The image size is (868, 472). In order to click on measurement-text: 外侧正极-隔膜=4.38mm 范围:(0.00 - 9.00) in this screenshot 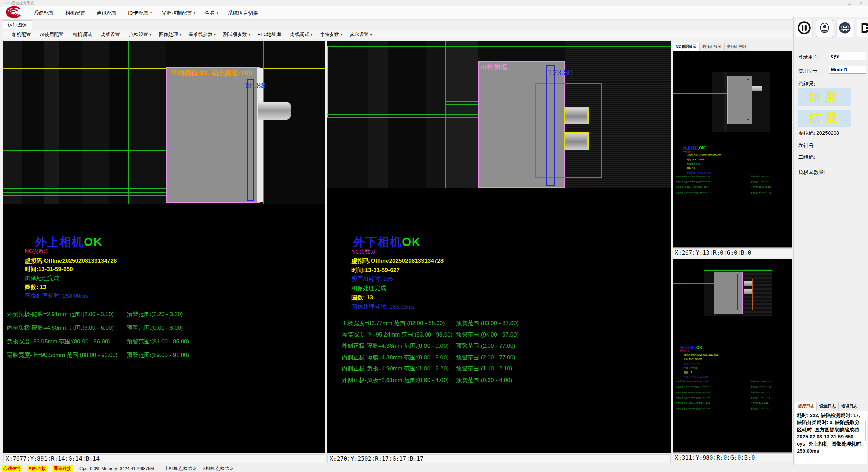, I will do `click(693, 393)`.